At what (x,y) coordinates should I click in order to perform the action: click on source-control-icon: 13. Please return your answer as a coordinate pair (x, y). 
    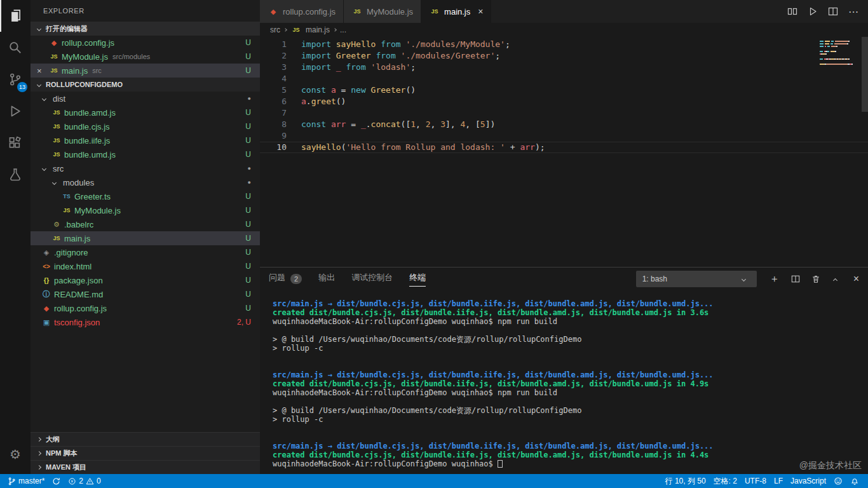
    Looking at the image, I should click on (15, 79).